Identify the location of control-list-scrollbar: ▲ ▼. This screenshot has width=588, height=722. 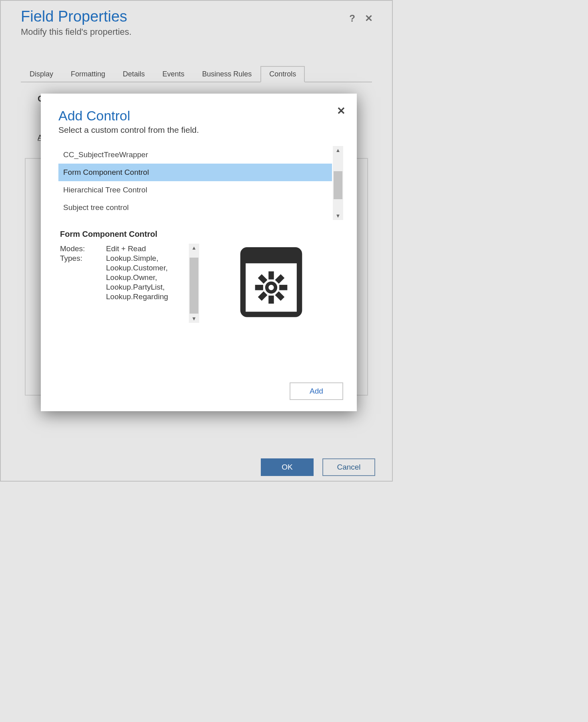
(338, 183).